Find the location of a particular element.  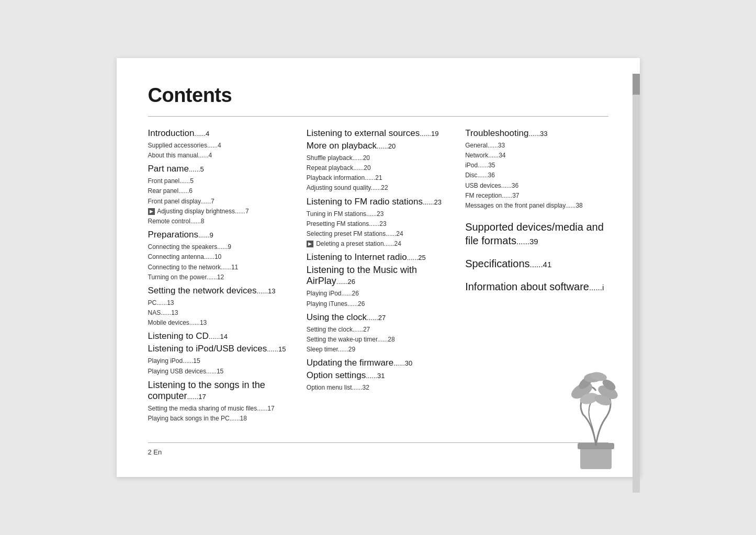

list-item: Connecting antenna......10 is located at coordinates (220, 257).